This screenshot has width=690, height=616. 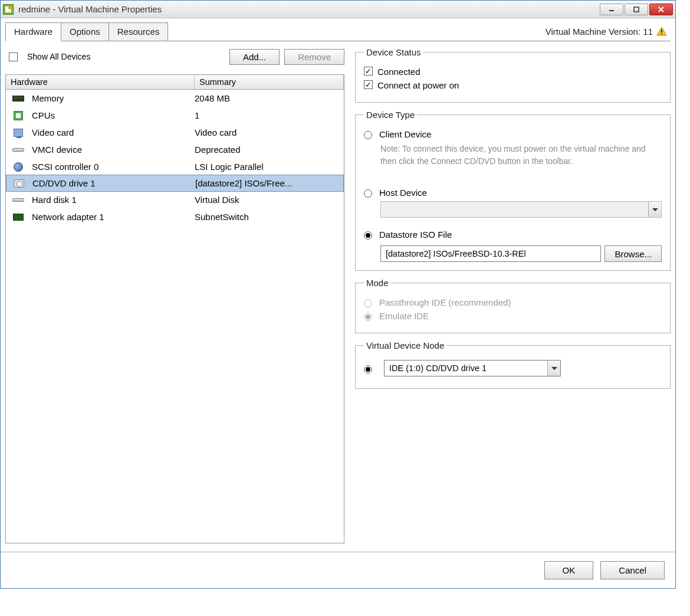 I want to click on minimize-button, so click(x=612, y=9).